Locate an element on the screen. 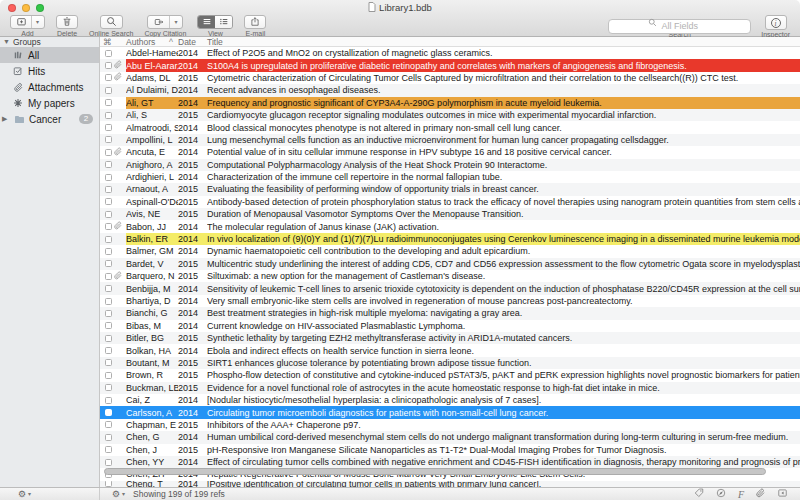 This screenshot has height=500, width=800. table-row: Aspinall-O'Dea2015Antibody-based detecti… is located at coordinates (450, 202).